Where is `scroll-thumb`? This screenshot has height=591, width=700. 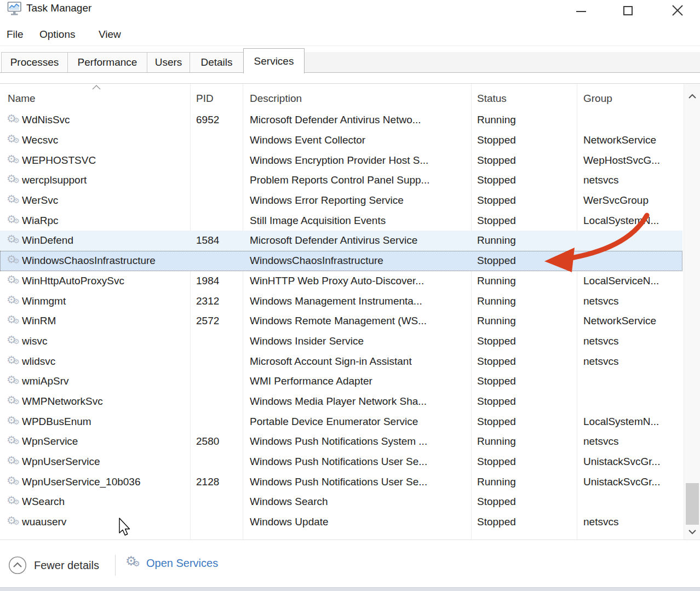
scroll-thumb is located at coordinates (692, 504).